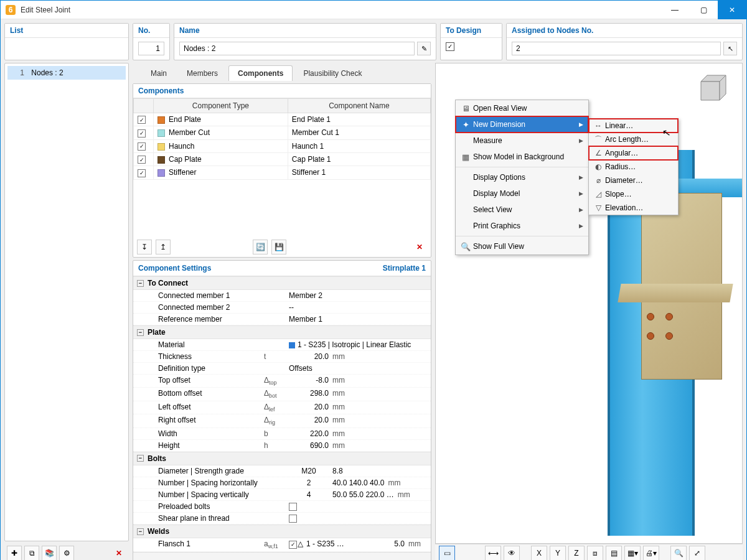  What do you see at coordinates (730, 49) in the screenshot?
I see `pick-node-button: ↖` at bounding box center [730, 49].